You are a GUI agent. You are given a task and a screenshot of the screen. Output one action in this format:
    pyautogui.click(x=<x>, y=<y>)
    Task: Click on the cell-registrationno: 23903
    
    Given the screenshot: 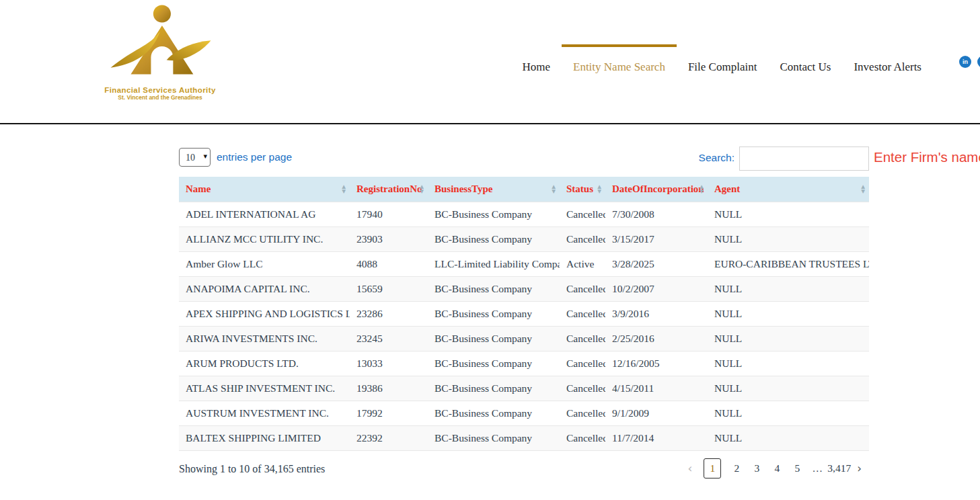 What is the action you would take?
    pyautogui.click(x=389, y=239)
    